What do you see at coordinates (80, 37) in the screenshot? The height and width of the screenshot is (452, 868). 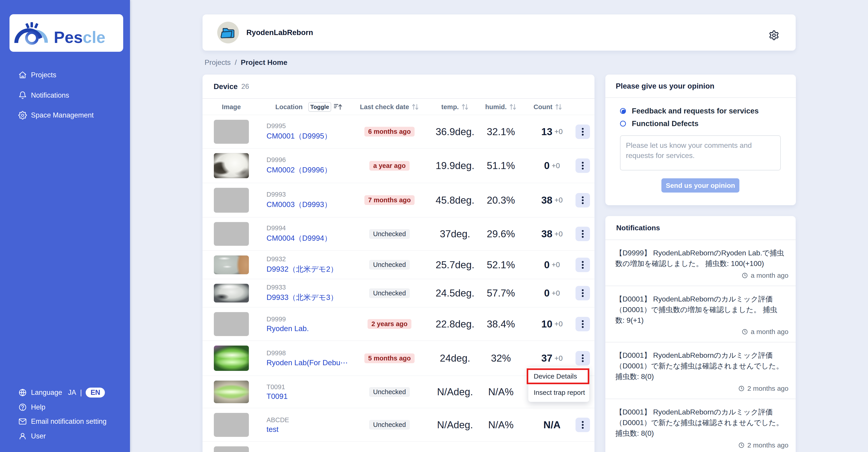 I see `svg-text: Pescle` at bounding box center [80, 37].